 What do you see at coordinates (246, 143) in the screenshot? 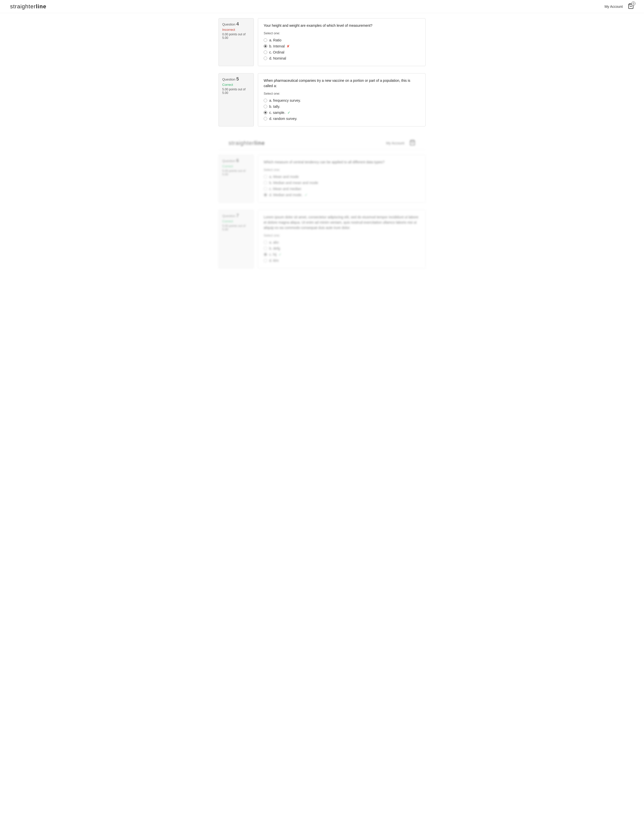
I see `blurred-logo: straighterline` at bounding box center [246, 143].